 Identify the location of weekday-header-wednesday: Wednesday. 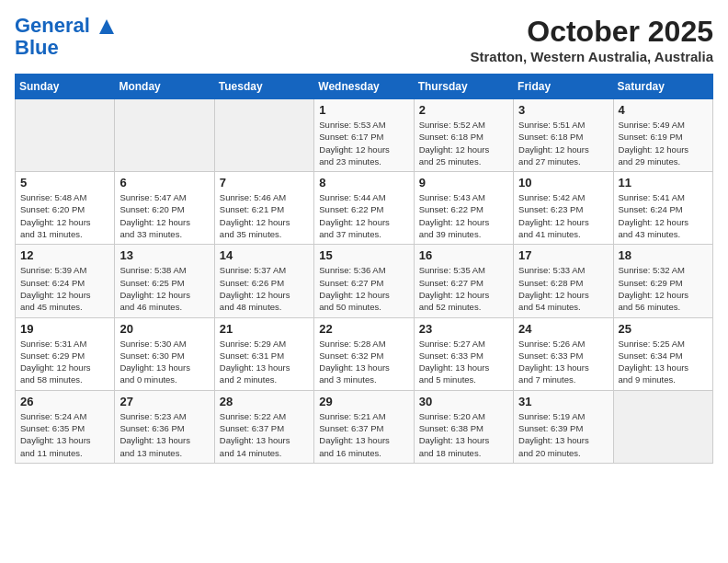
(364, 86).